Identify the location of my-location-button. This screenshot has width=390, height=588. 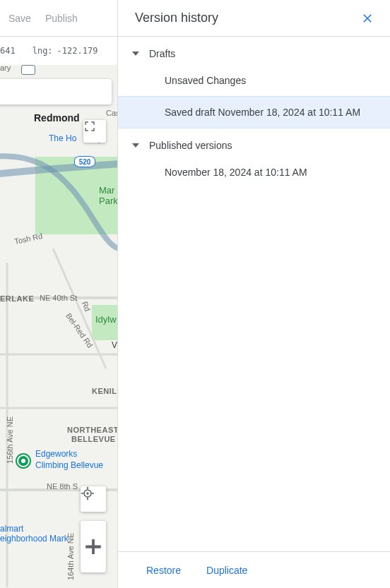
(93, 499).